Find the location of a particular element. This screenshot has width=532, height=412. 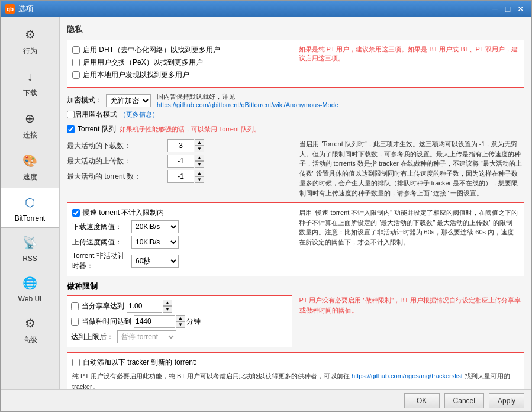

max-download-spin: ▲ ▼ is located at coordinates (186, 146).